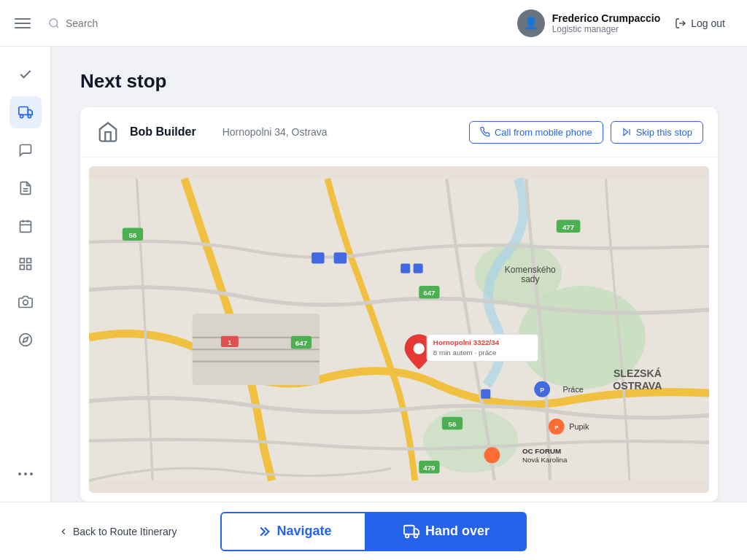 This screenshot has height=560, width=747. I want to click on menu-icon, so click(23, 23).